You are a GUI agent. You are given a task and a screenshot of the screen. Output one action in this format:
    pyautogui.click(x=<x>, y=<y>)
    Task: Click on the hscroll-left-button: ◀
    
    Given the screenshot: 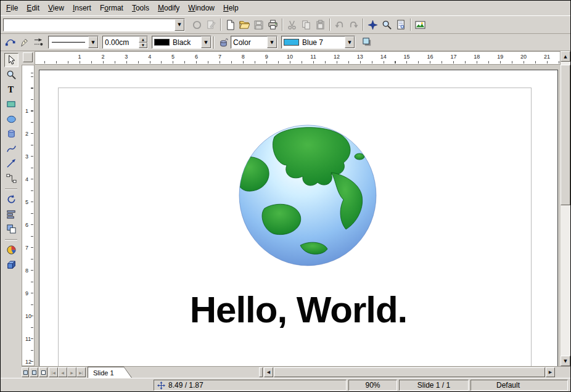 What is the action you would take?
    pyautogui.click(x=269, y=372)
    